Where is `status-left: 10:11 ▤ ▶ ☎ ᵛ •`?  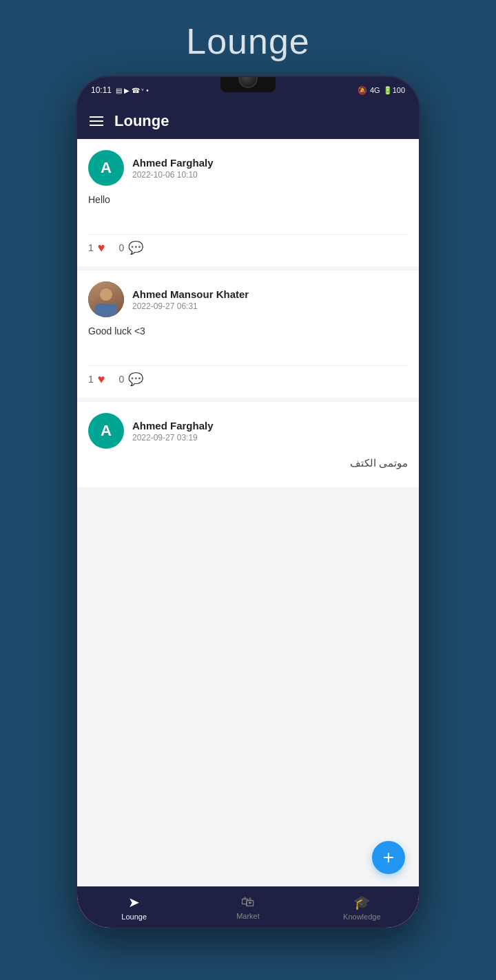
status-left: 10:11 ▤ ▶ ☎ ᵛ • is located at coordinates (120, 90).